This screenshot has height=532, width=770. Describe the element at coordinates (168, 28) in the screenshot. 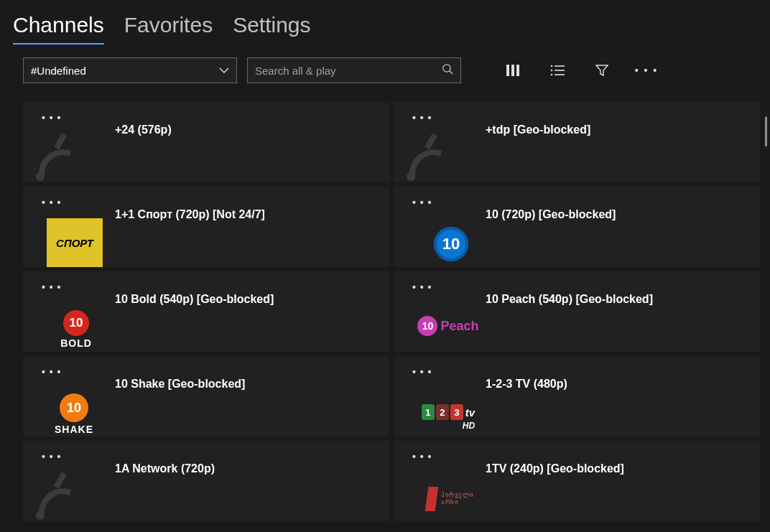

I see `tab-favorites: Favorites` at that location.